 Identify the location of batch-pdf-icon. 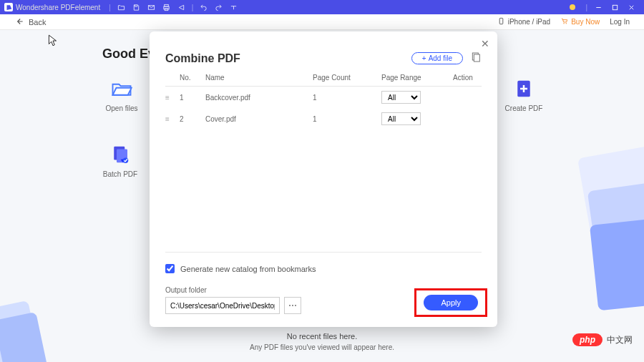
(120, 155).